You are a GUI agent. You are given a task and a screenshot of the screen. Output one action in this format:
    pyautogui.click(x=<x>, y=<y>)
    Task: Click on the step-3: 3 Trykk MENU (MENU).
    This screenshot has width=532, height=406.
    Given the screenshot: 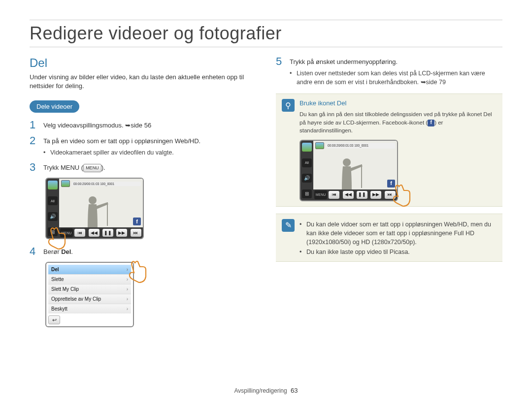 What is the action you would take?
    pyautogui.click(x=143, y=167)
    